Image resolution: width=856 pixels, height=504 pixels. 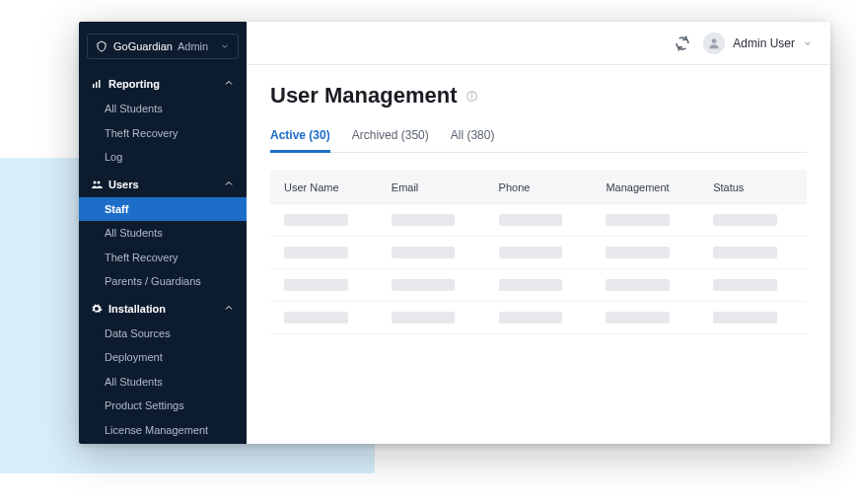 What do you see at coordinates (163, 46) in the screenshot?
I see `brand-switcher: GoGuardian Admin` at bounding box center [163, 46].